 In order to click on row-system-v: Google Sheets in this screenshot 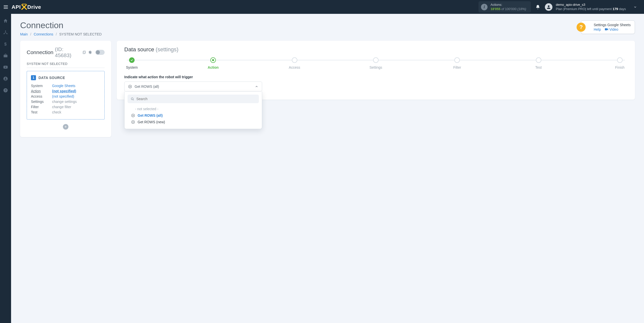, I will do `click(76, 86)`.